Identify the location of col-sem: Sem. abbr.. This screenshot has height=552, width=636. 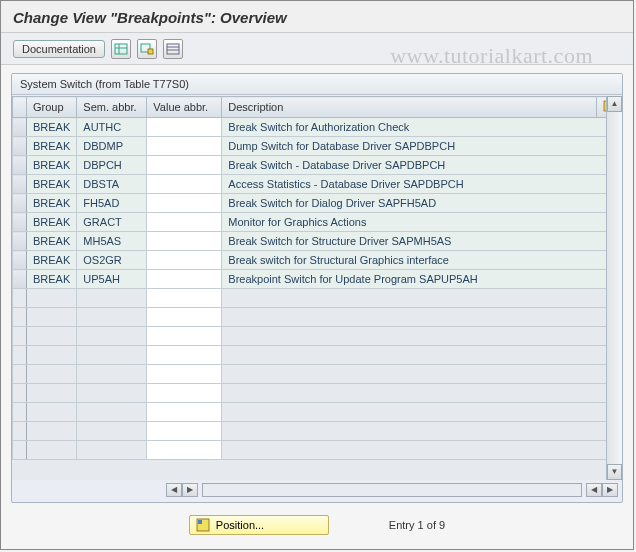
(112, 108).